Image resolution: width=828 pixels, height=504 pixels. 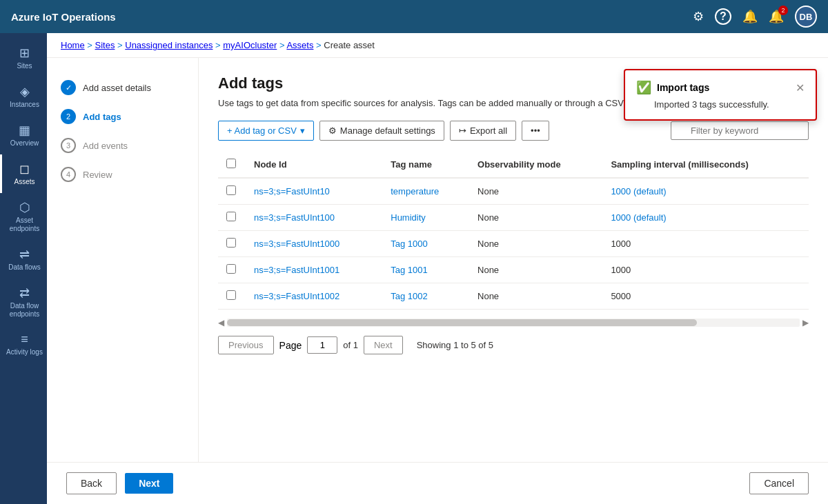 I want to click on node-id-link-2: ns=3;s=FastUInt1000, so click(x=297, y=244).